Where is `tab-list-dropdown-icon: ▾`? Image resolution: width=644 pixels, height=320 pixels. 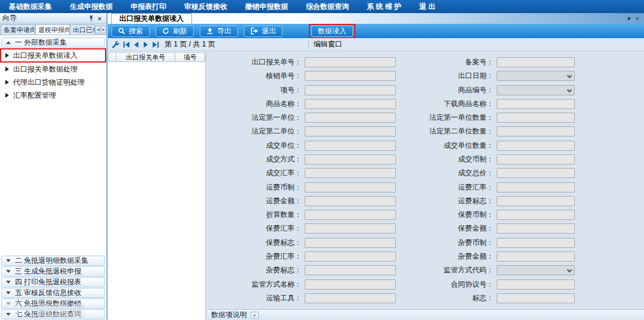 tab-list-dropdown-icon: ▾ is located at coordinates (629, 18).